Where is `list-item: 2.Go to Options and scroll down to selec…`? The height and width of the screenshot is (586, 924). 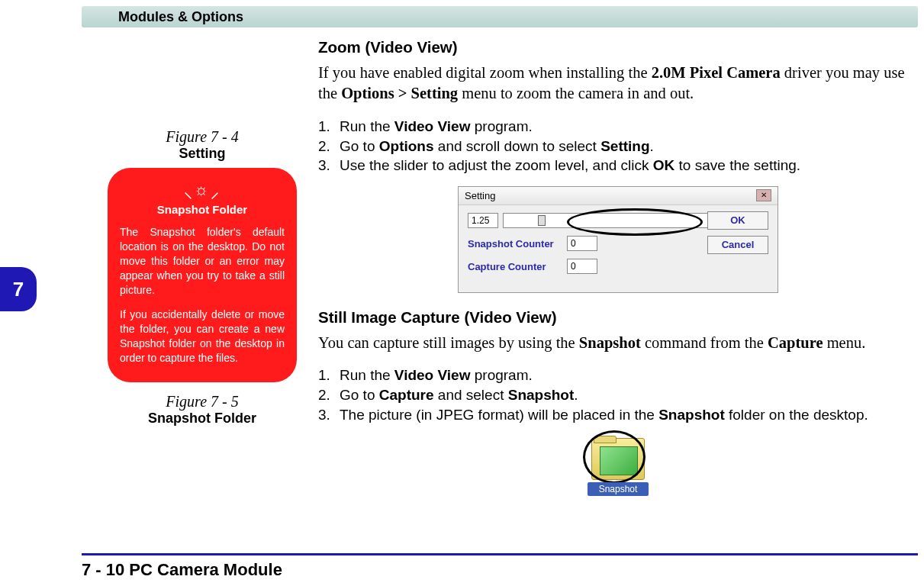
list-item: 2.Go to Options and scroll down to selec… is located at coordinates (618, 146).